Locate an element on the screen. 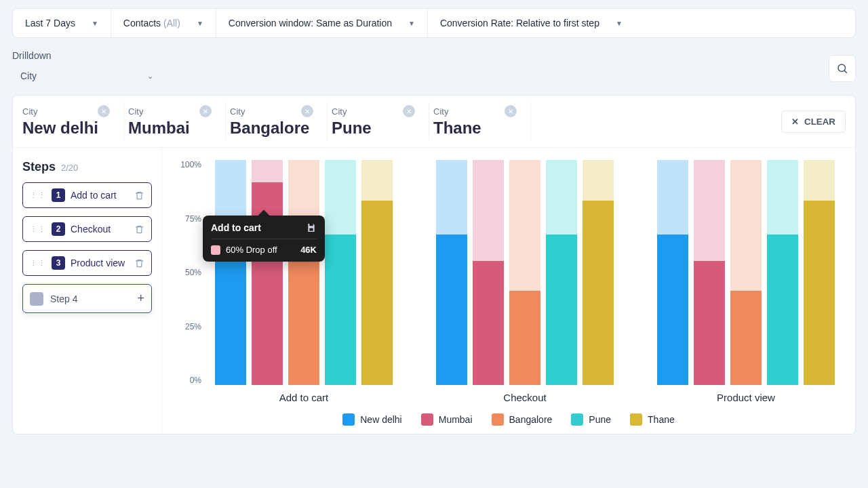 Image resolution: width=868 pixels, height=488 pixels. drilldown-label: Drilldown is located at coordinates (87, 56).